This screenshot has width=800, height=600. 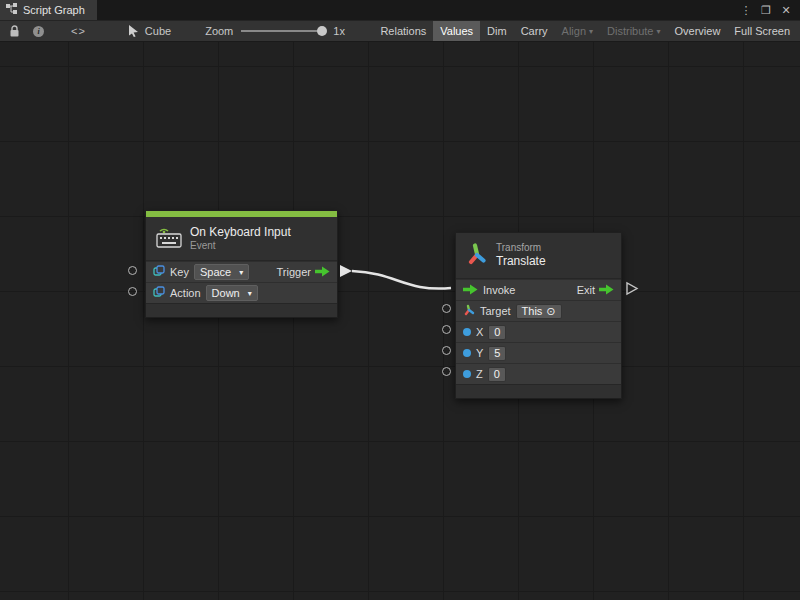 What do you see at coordinates (586, 290) in the screenshot?
I see `exit-label: Exit` at bounding box center [586, 290].